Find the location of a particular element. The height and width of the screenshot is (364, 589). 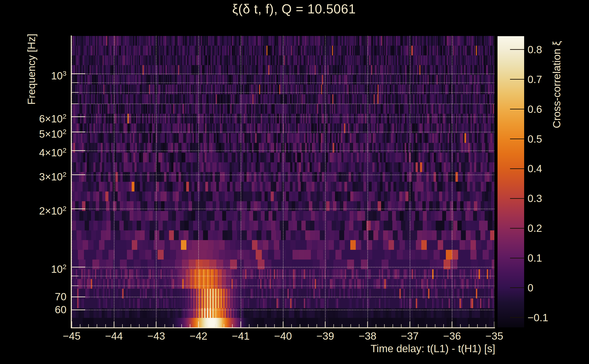

colorbar-tick-label: −0.1 is located at coordinates (555, 318).